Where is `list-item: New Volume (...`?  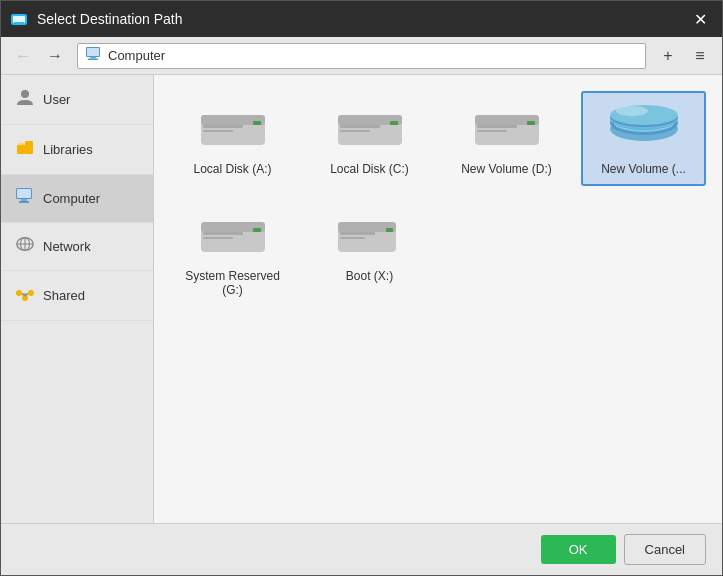
list-item: New Volume (... is located at coordinates (644, 138).